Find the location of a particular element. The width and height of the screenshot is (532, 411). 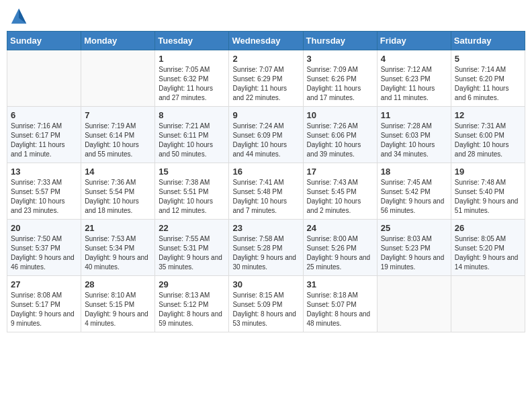

day-number: 10 is located at coordinates (340, 116).